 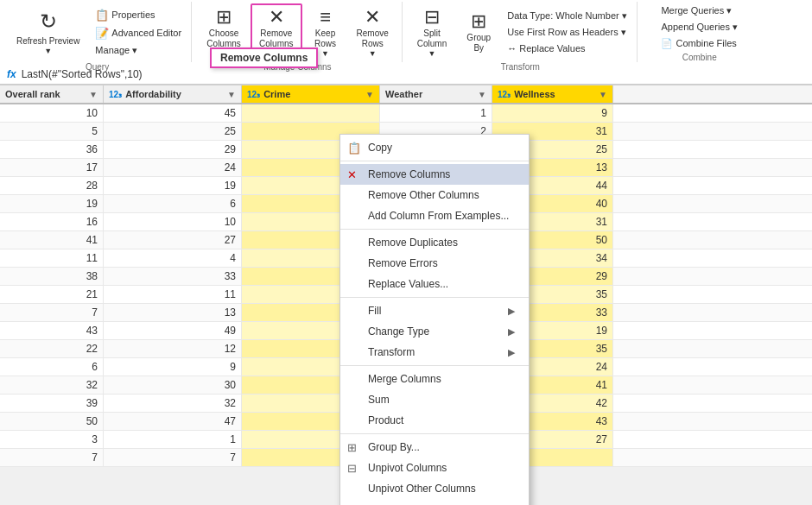 I want to click on col-afford-label: Affordability, so click(x=154, y=94).